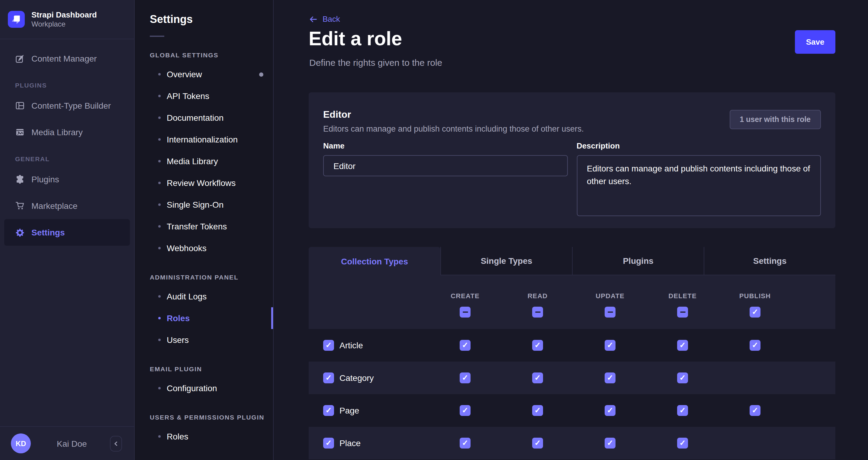  I want to click on select-all-publish-checkbox: ✓, so click(755, 312).